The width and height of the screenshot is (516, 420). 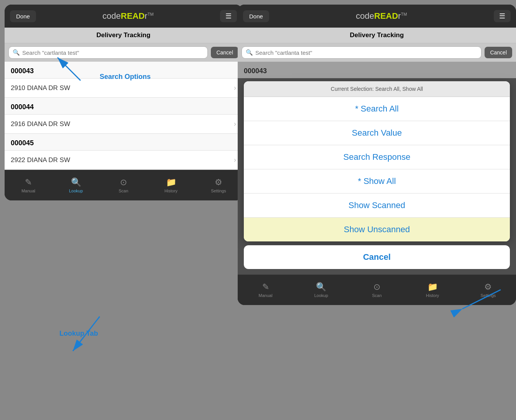 I want to click on modal-current-selection: Current Selection: Search All, Show All, so click(x=377, y=89).